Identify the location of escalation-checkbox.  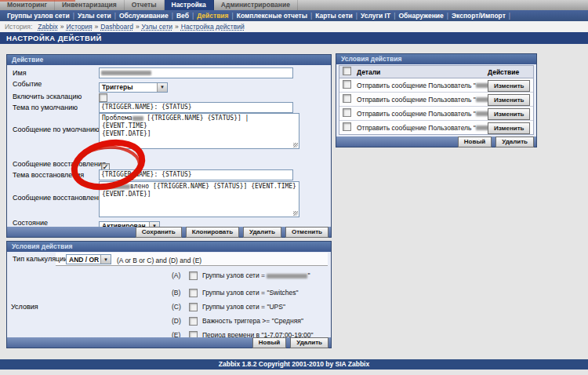
(103, 97).